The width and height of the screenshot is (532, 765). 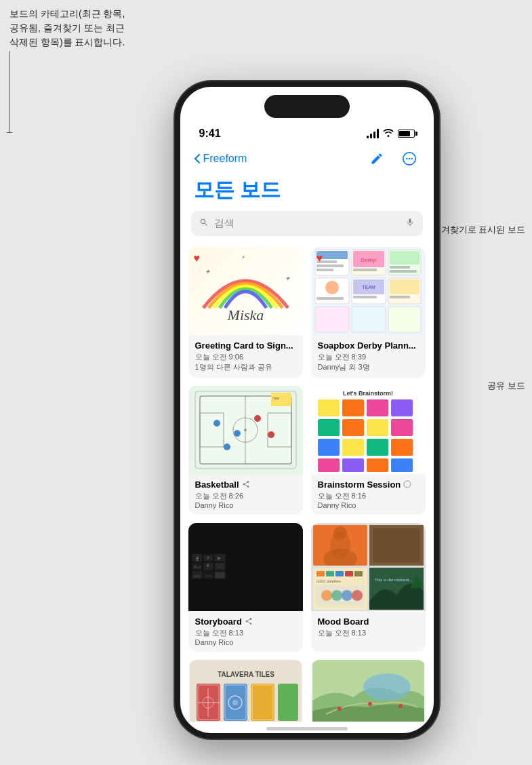 What do you see at coordinates (369, 288) in the screenshot?
I see `svg-text: TEAM` at bounding box center [369, 288].